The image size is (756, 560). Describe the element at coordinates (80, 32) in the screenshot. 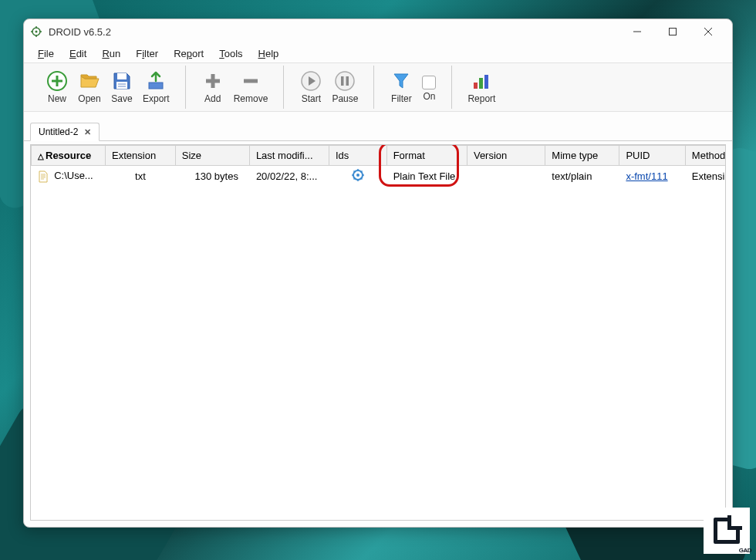

I see `window-title: DROID v6.5.2` at that location.